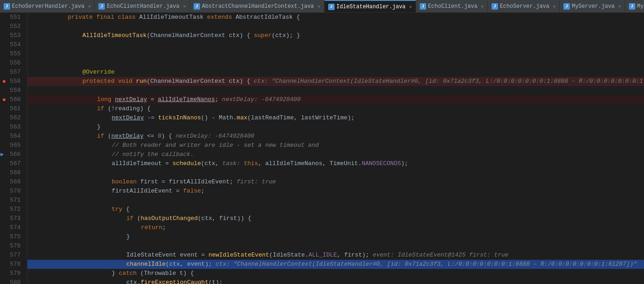 The image size is (644, 284). Describe the element at coordinates (336, 281) in the screenshot. I see `code-line-580: ctx.fireExceptionCaught(t);` at that location.